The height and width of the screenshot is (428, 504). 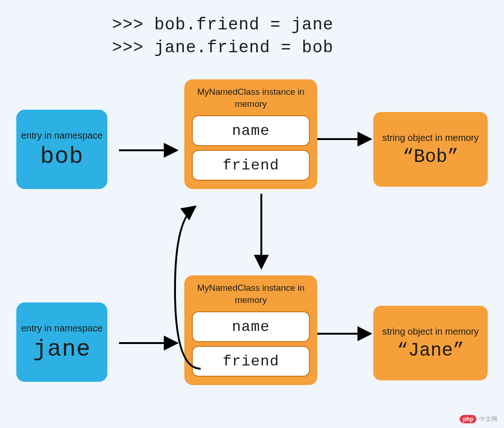 What do you see at coordinates (223, 25) in the screenshot?
I see `code-line-1: >>> bob.friend = jane` at bounding box center [223, 25].